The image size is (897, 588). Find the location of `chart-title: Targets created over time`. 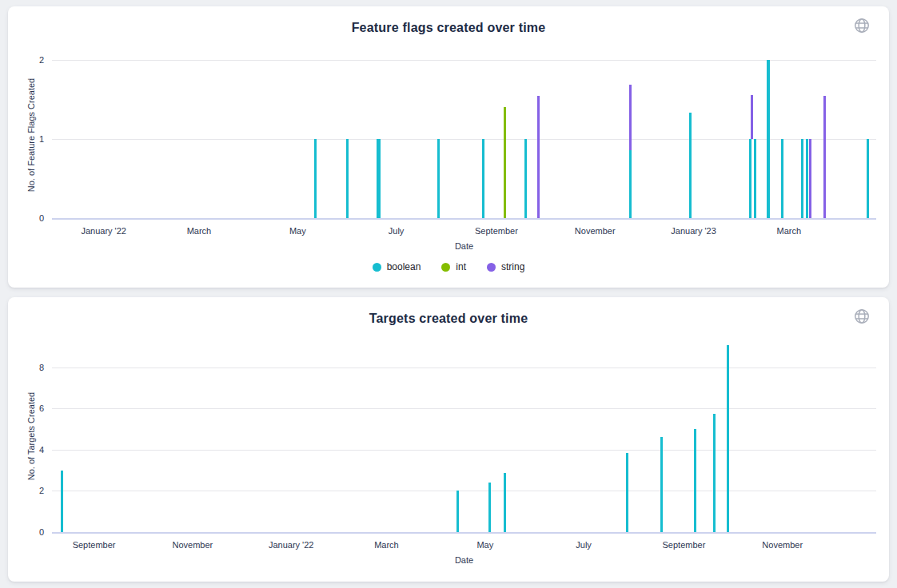

chart-title: Targets created over time is located at coordinates (448, 319).